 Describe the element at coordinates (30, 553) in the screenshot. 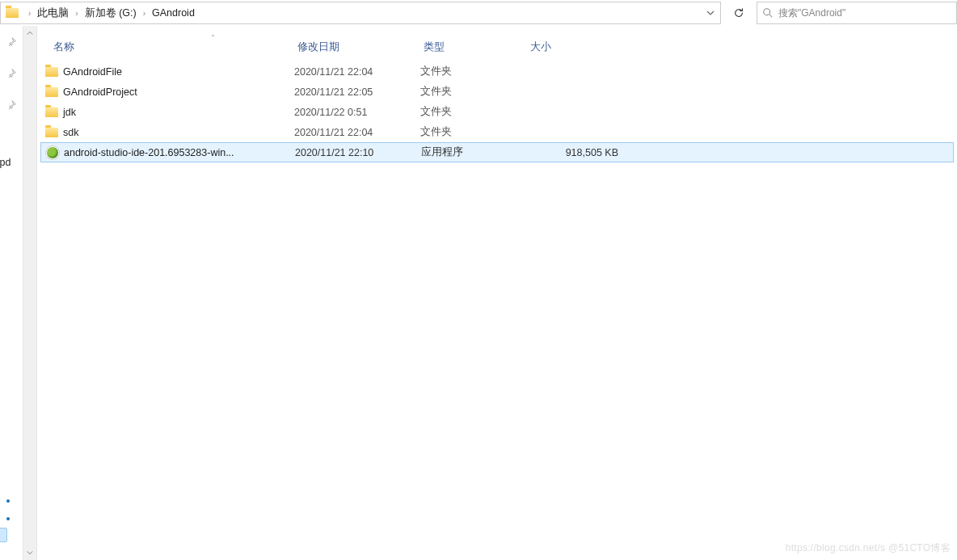

I see `scroll-down-icon` at that location.